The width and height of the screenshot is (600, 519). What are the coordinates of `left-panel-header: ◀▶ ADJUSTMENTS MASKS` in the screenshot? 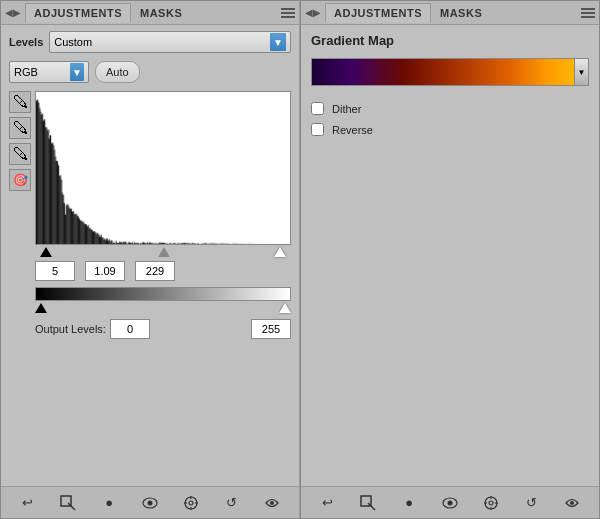 It's located at (150, 13).